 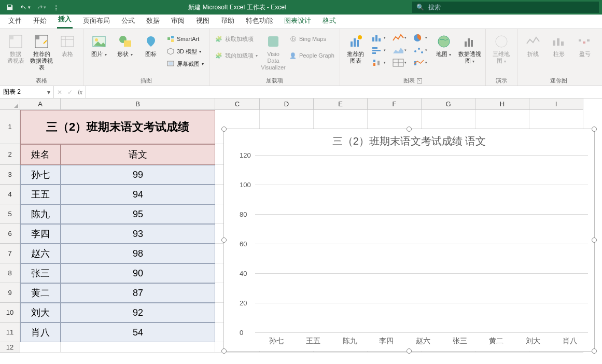 What do you see at coordinates (10, 194) in the screenshot?
I see `row-header: 4` at bounding box center [10, 194].